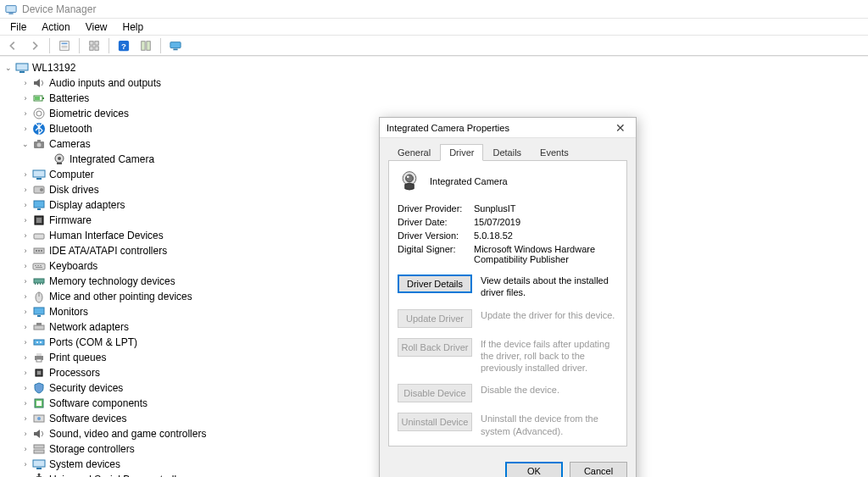 This screenshot has height=477, width=868. I want to click on tree-node-label: Monitors, so click(69, 312).